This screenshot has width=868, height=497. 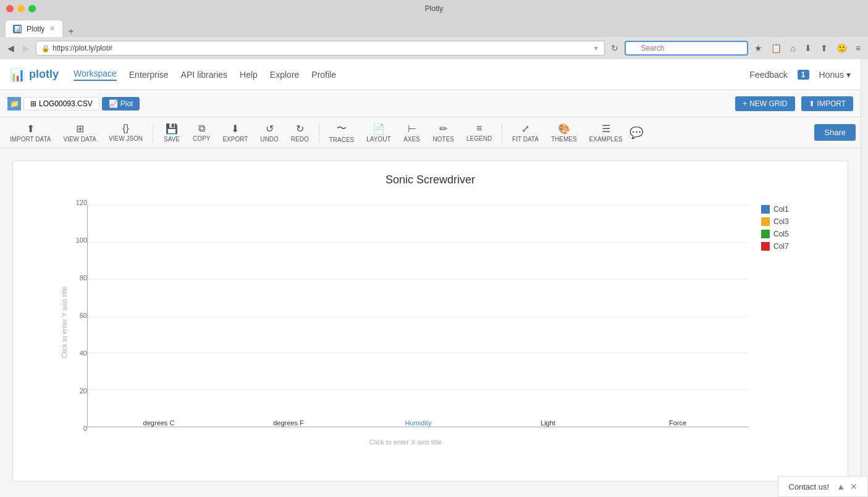 What do you see at coordinates (434, 27) in the screenshot?
I see `tab-bar: 📊 Plotly ✕ +` at bounding box center [434, 27].